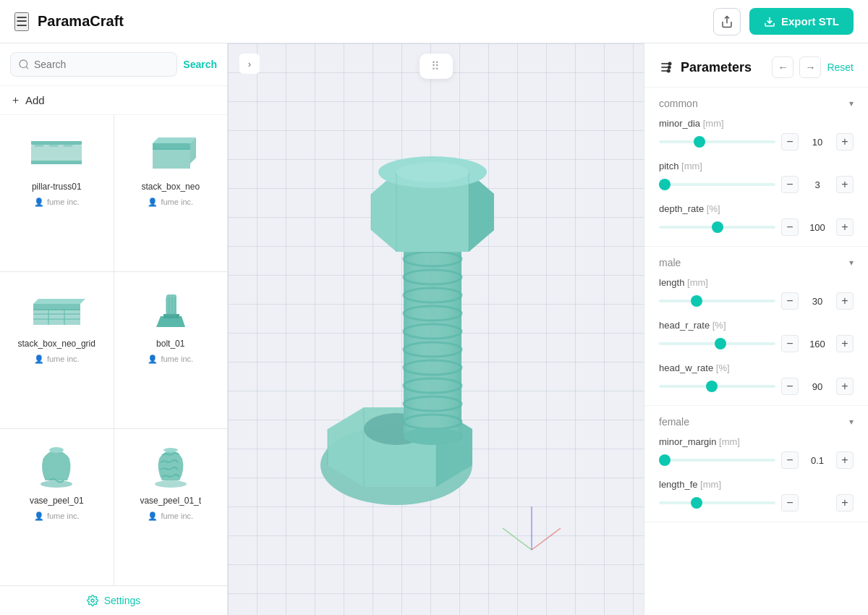  I want to click on param-head-r-rate-control: − 160 +, so click(757, 344).